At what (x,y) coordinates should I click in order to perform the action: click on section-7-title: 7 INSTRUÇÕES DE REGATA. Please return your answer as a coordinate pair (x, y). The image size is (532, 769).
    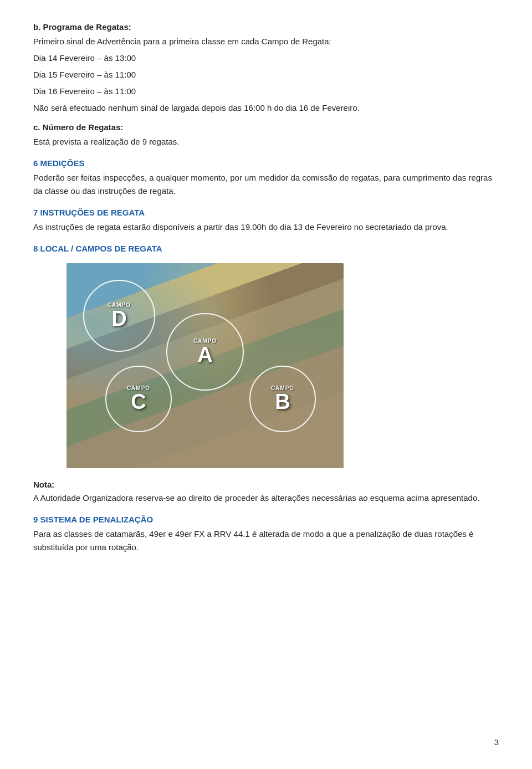
    Looking at the image, I should click on (266, 213).